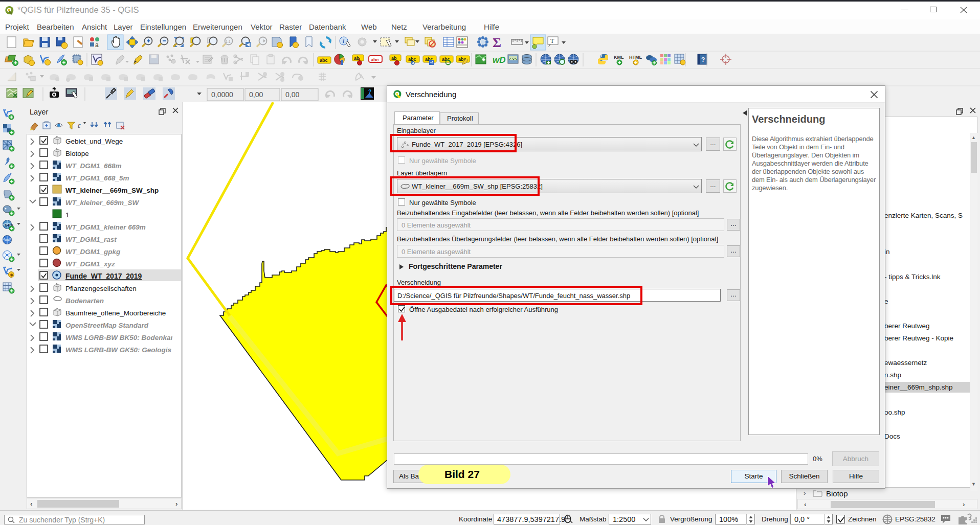 This screenshot has height=525, width=980. Describe the element at coordinates (228, 42) in the screenshot. I see `svg-text: 1:1` at that location.